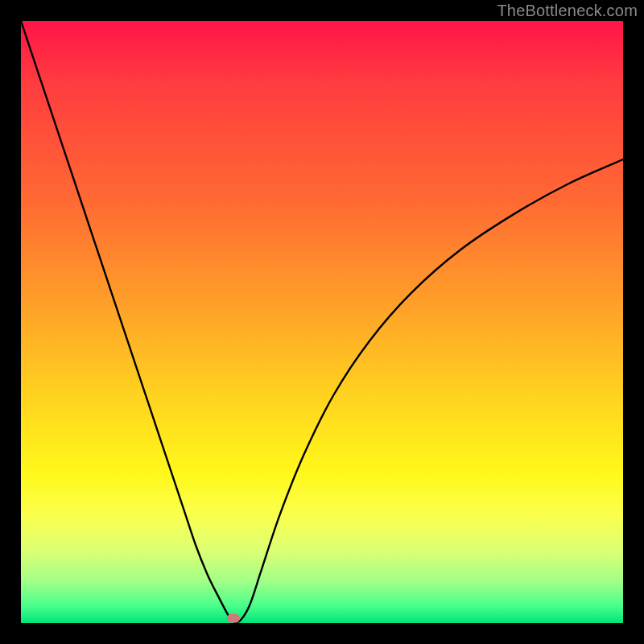 Image resolution: width=644 pixels, height=644 pixels. What do you see at coordinates (567, 11) in the screenshot?
I see `watermark-text: TheBottleneck.com` at bounding box center [567, 11].